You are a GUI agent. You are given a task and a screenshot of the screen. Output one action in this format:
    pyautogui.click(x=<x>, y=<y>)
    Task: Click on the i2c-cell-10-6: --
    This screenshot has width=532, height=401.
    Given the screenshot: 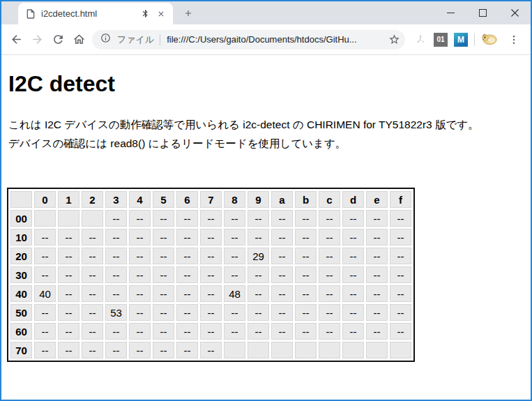 What is the action you would take?
    pyautogui.click(x=187, y=237)
    